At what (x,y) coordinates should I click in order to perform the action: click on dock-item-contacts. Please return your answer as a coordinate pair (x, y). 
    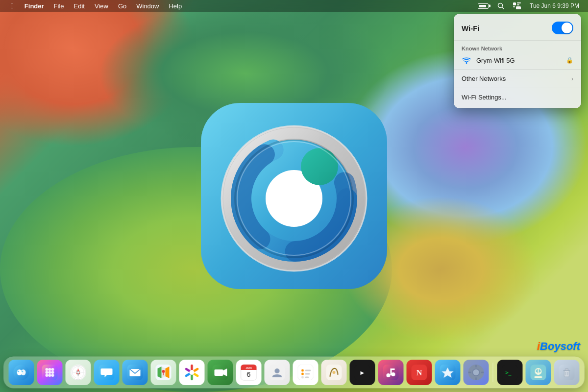
    Looking at the image, I should click on (277, 372).